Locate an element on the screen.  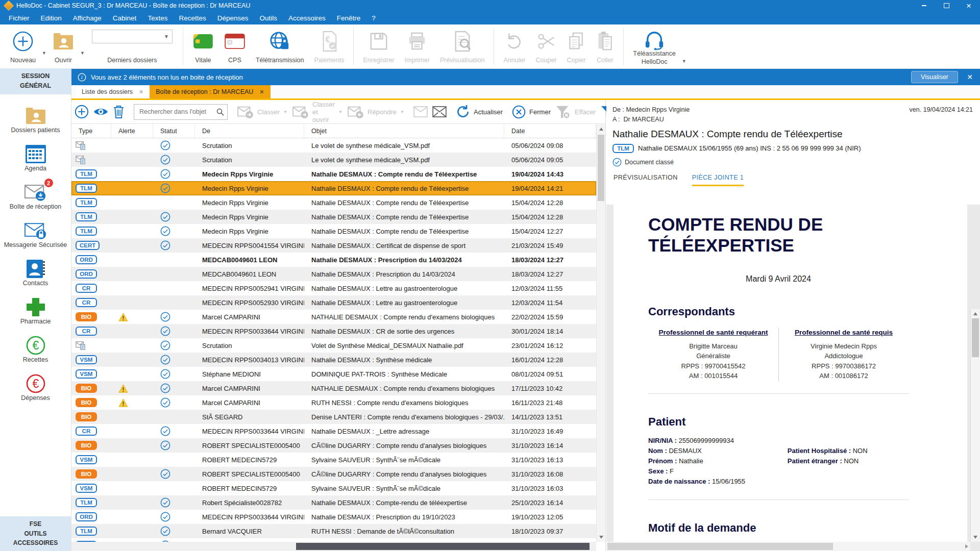
sidebar-item: Agenda is located at coordinates (36, 158).